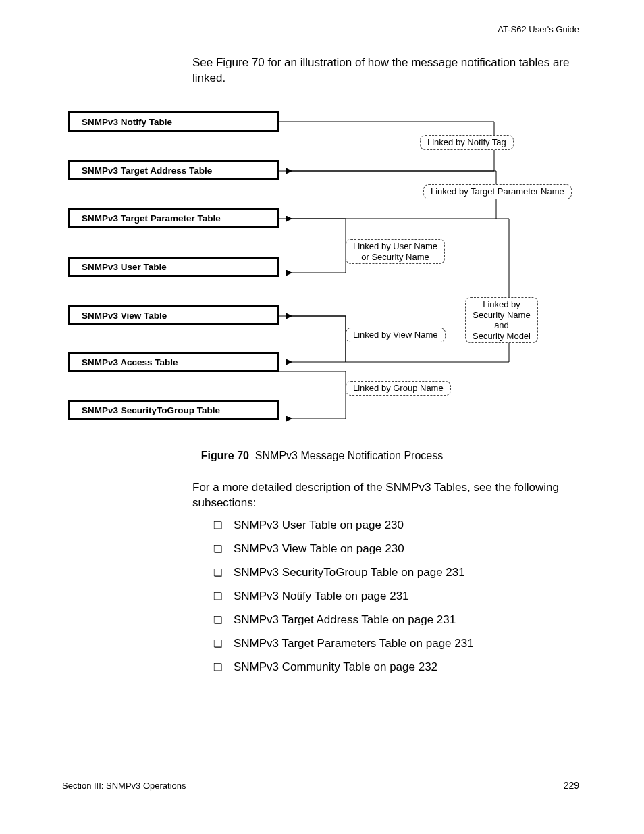 The image size is (644, 834). I want to click on link-view-name: Linked by View Name, so click(396, 335).